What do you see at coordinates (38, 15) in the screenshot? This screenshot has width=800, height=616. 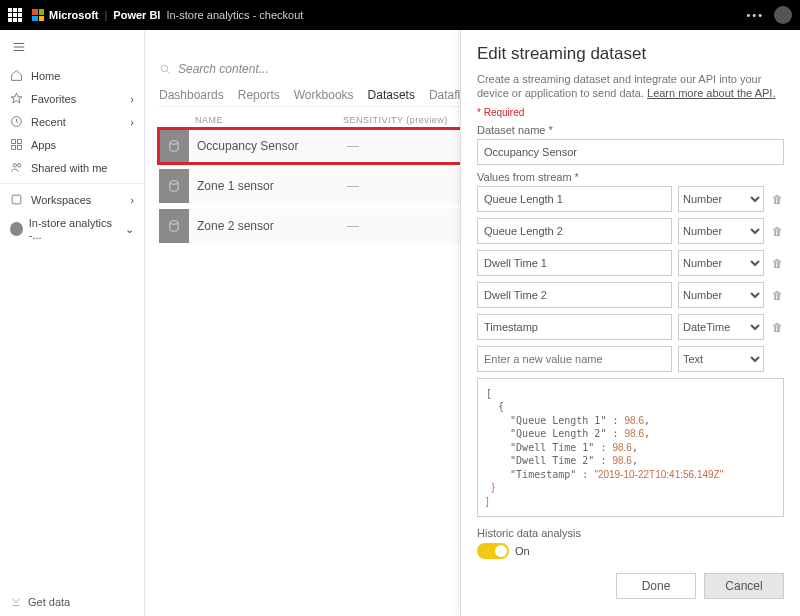 I see `microsoft-logo-icon` at bounding box center [38, 15].